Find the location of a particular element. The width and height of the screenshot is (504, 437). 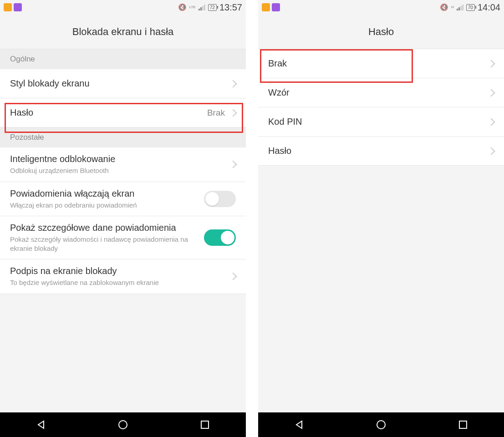

item-label: Hasło is located at coordinates (108, 113).